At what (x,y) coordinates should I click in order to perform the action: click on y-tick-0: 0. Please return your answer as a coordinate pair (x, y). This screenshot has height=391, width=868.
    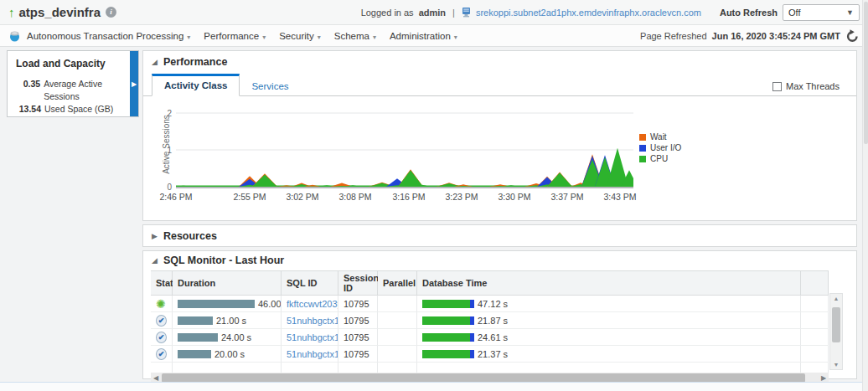
    Looking at the image, I should click on (166, 188).